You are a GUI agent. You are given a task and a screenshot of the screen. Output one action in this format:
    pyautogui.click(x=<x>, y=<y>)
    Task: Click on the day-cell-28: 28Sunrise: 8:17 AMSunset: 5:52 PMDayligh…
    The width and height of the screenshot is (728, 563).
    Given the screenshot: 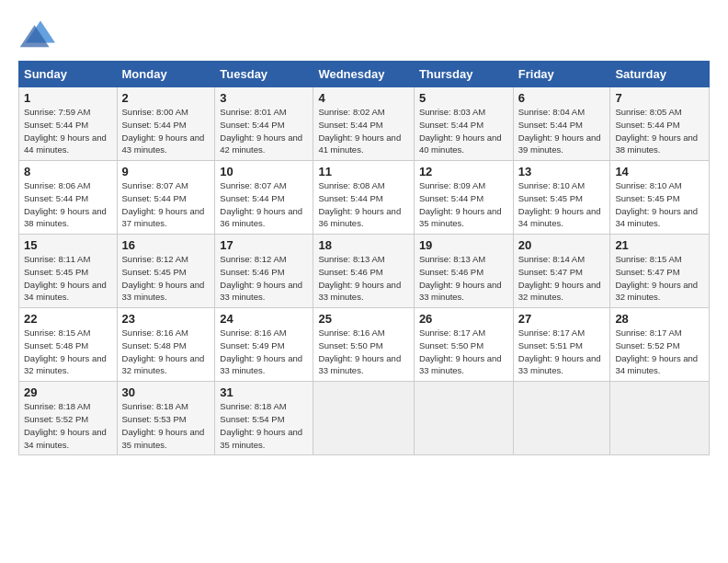 What is the action you would take?
    pyautogui.click(x=660, y=345)
    